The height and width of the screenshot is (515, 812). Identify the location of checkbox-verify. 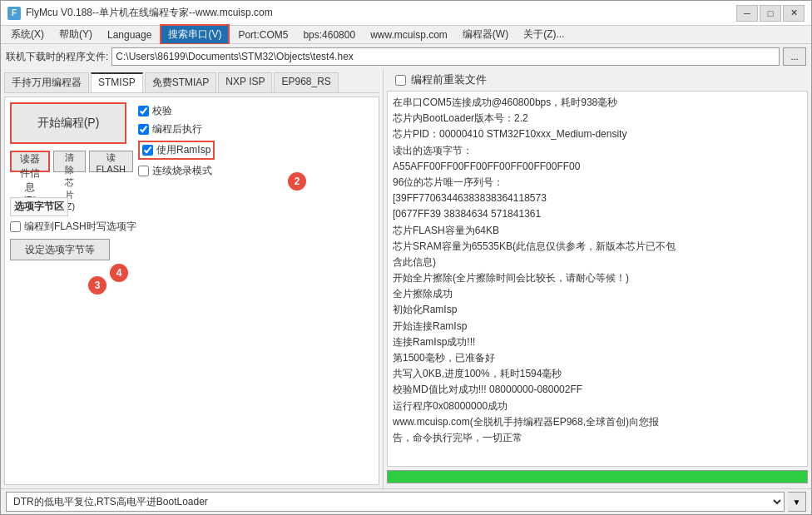
(143, 111).